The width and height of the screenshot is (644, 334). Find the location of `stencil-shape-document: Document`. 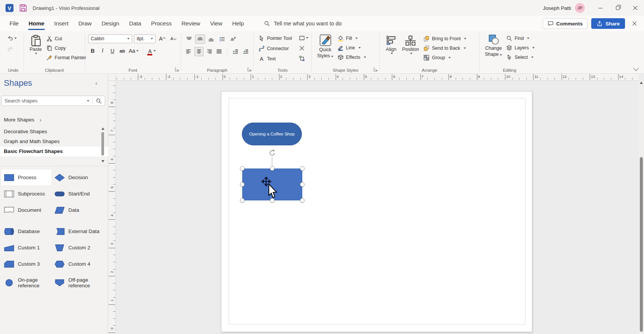

stencil-shape-document: Document is located at coordinates (27, 210).